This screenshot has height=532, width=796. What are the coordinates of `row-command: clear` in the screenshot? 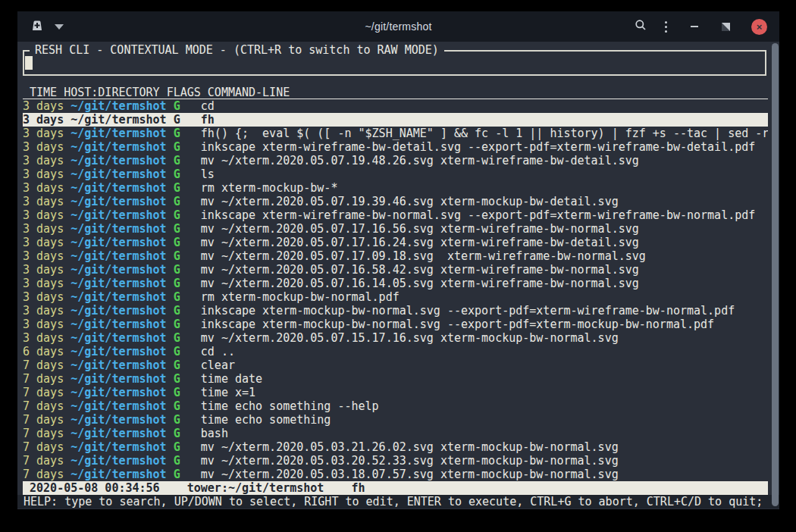 It's located at (218, 365).